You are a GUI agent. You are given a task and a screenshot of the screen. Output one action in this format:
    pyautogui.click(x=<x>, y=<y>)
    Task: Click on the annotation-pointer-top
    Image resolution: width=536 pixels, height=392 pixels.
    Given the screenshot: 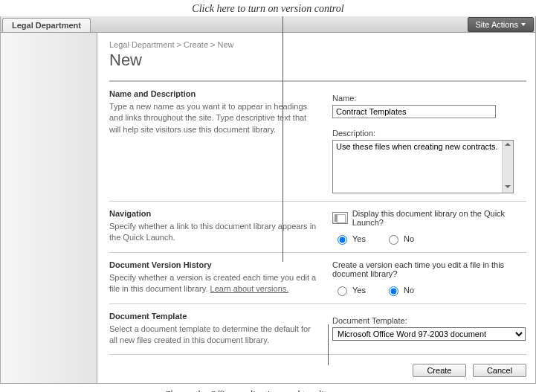 What is the action you would take?
    pyautogui.click(x=282, y=139)
    